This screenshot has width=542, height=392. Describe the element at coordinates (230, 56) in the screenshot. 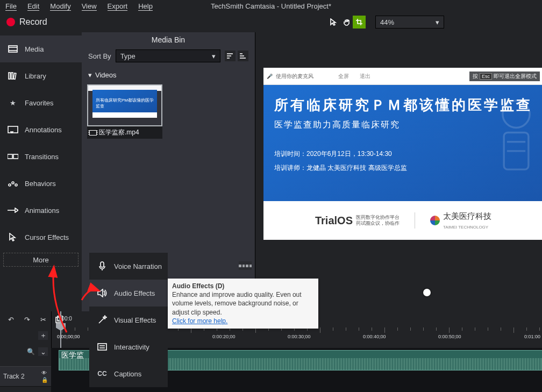

I see `sort-asc-icon` at that location.